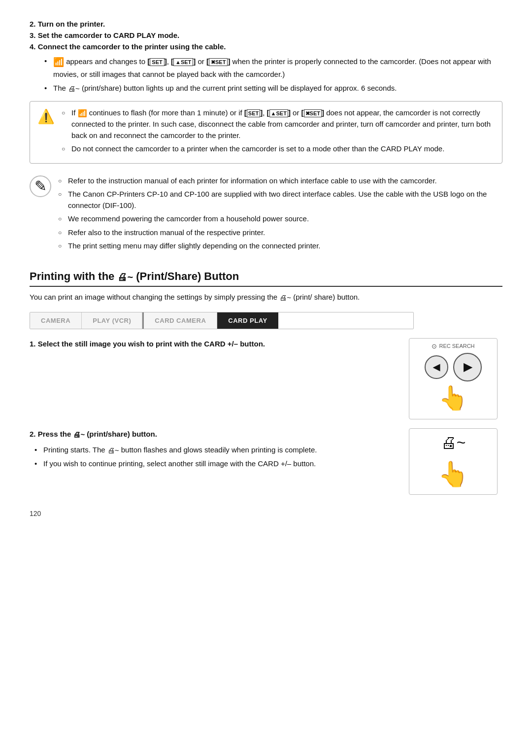  I want to click on warning-circles: If 📶 continues to flash (for more than 1…, so click(278, 132).